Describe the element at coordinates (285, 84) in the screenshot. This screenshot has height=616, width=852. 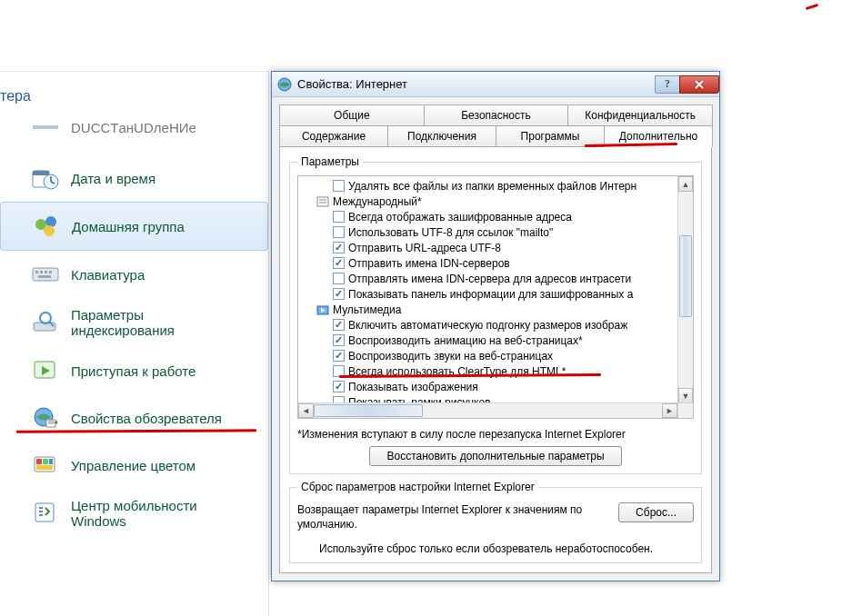
I see `globe-icon` at that location.